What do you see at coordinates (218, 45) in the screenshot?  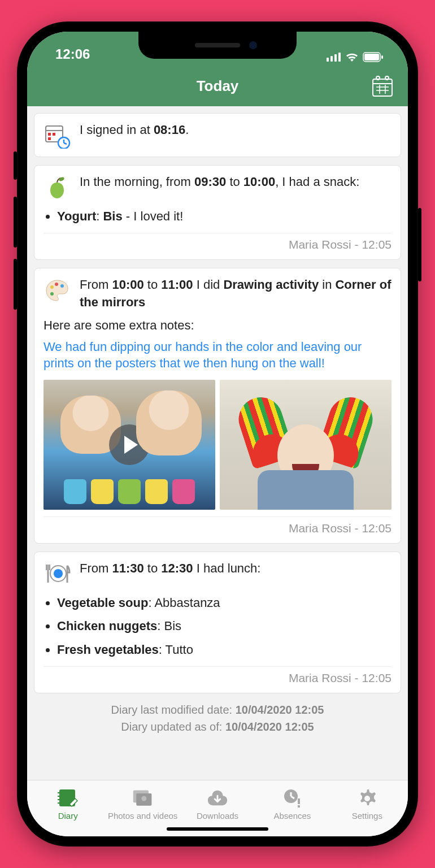 I see `notch` at bounding box center [218, 45].